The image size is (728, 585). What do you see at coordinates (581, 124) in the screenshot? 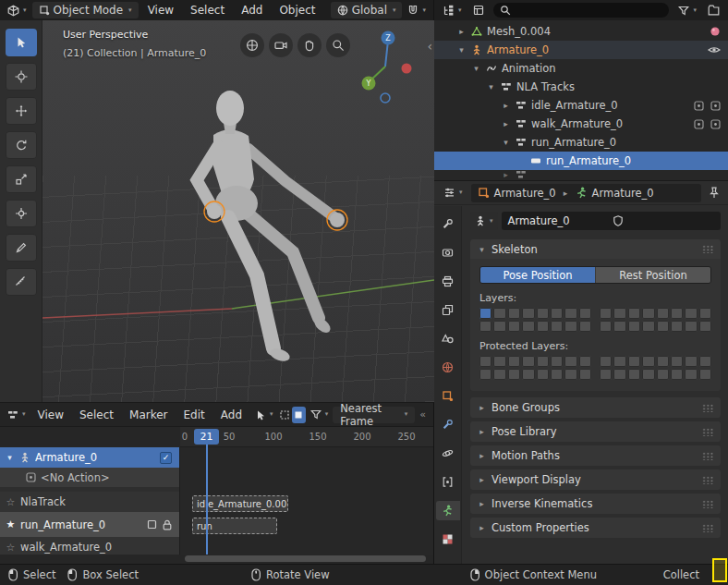
I see `outliner-row: ▸walk_Armature_0` at bounding box center [581, 124].